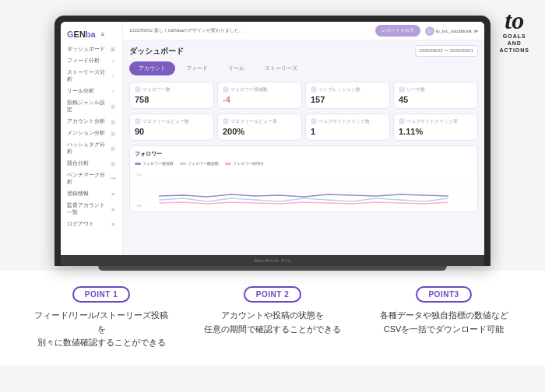 This screenshot has height=392, width=545. Describe the element at coordinates (92, 163) in the screenshot. I see `sidebar-item-competitor: 競合分析 ◎` at that location.